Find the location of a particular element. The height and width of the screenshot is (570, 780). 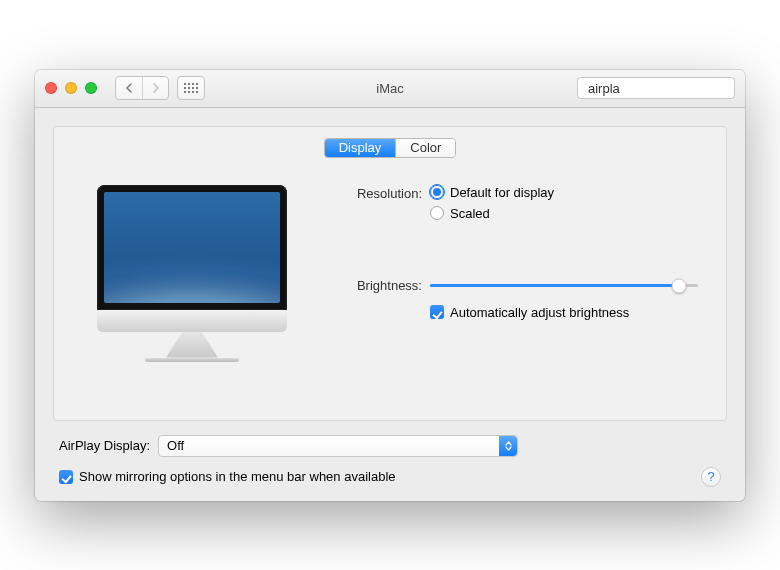

grid-icon is located at coordinates (191, 88).